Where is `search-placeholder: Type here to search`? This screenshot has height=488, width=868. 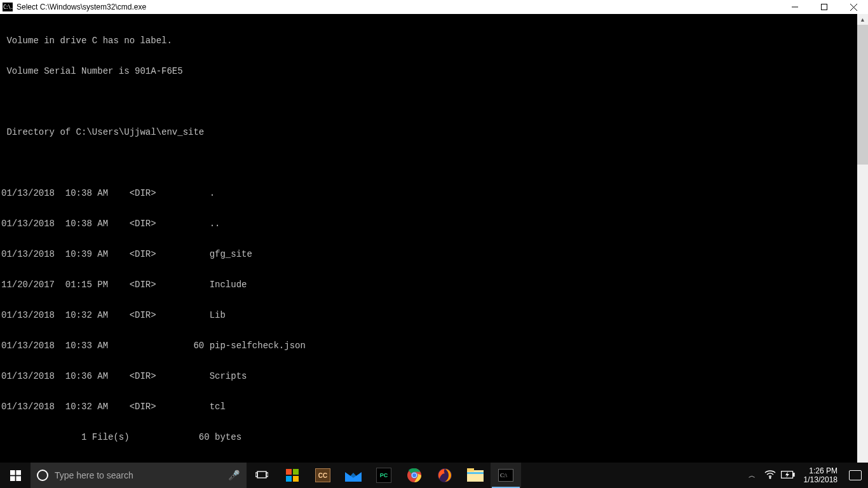
search-placeholder: Type here to search is located at coordinates (139, 475).